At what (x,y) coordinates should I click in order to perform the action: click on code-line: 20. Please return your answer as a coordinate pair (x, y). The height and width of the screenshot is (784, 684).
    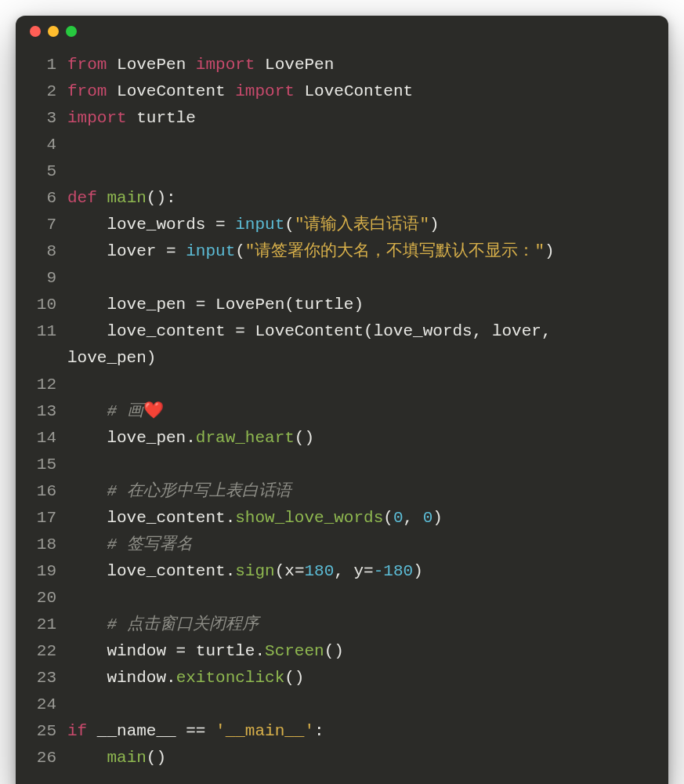
    Looking at the image, I should click on (342, 598).